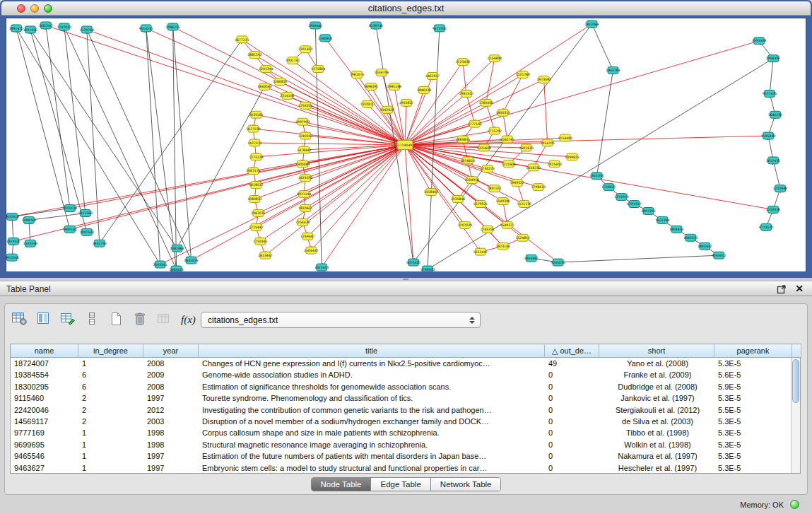 Image resolution: width=812 pixels, height=514 pixels. Describe the element at coordinates (657, 410) in the screenshot. I see `table-cell: Stergiakouli et al. (2012)` at that location.